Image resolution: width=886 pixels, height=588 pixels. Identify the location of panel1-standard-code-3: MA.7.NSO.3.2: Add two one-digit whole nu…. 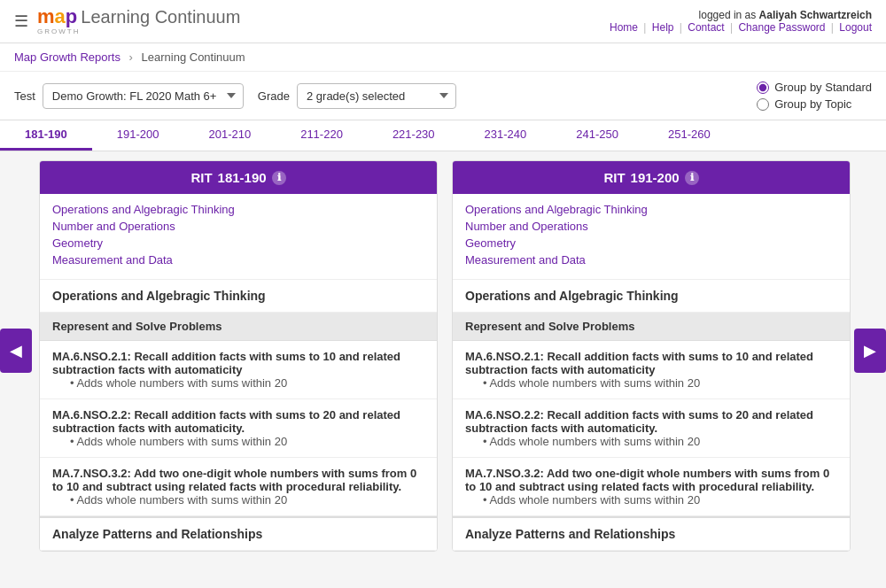
(238, 480).